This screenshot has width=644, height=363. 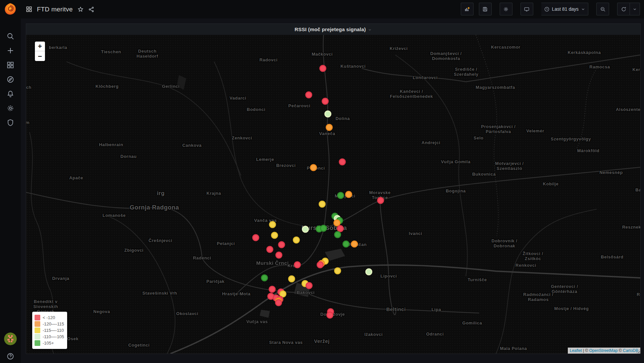 I want to click on legend-label: -115—-110, so click(x=53, y=330).